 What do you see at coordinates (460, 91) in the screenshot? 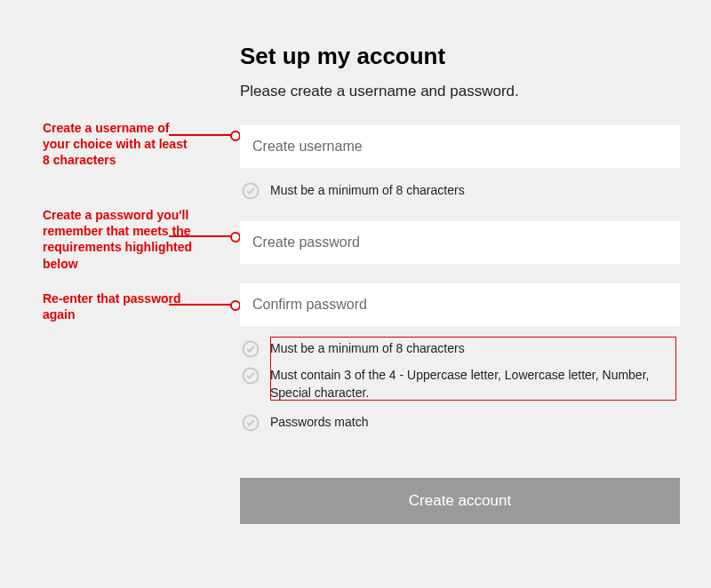
I see `page-subtitle: Please create a username and password.` at bounding box center [460, 91].